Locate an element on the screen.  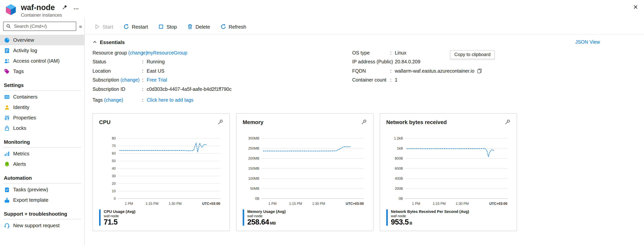
essentials-label: Location is located at coordinates (117, 71).